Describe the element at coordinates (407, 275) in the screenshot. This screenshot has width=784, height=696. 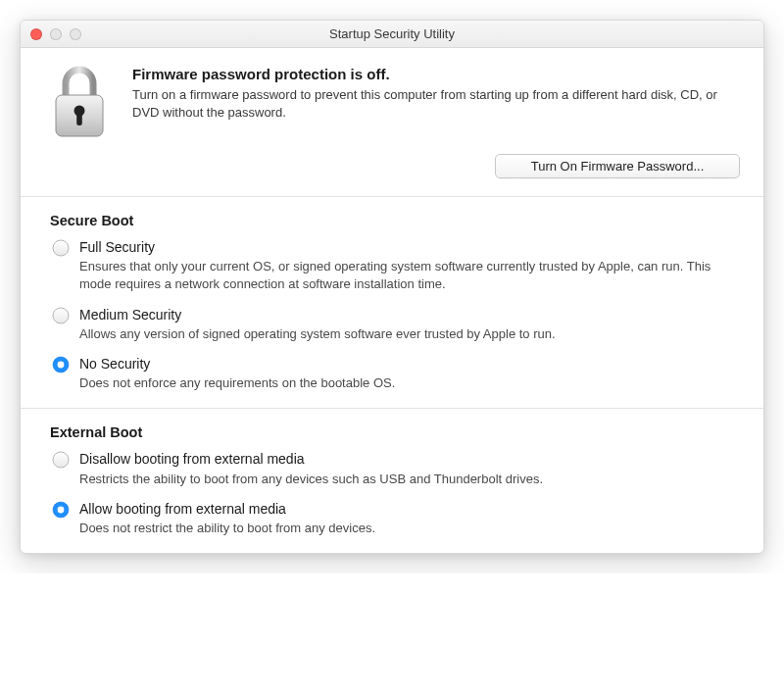
I see `option-description: Ensures that only your current OS, or si…` at that location.